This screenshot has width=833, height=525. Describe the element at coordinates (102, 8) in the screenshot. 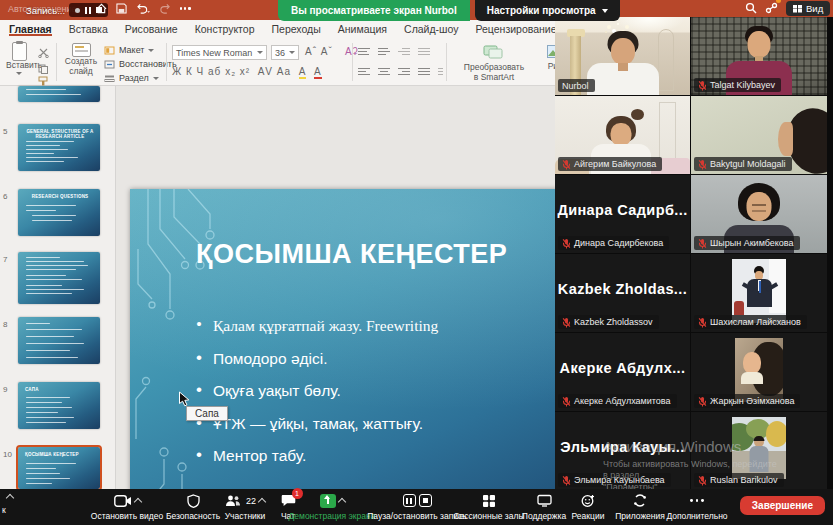

I see `home-icon` at that location.